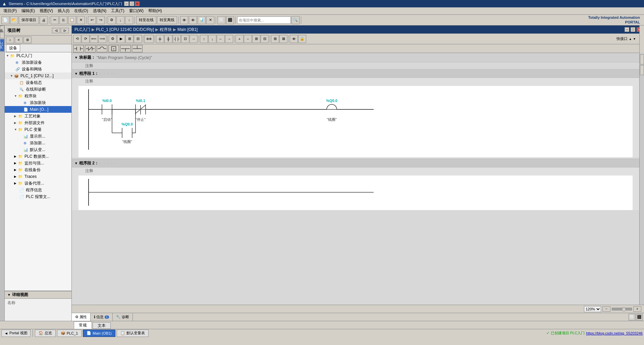 Image resolution: width=644 pixels, height=345 pixels. What do you see at coordinates (78, 49) in the screenshot?
I see `lad-no-contact` at bounding box center [78, 49].